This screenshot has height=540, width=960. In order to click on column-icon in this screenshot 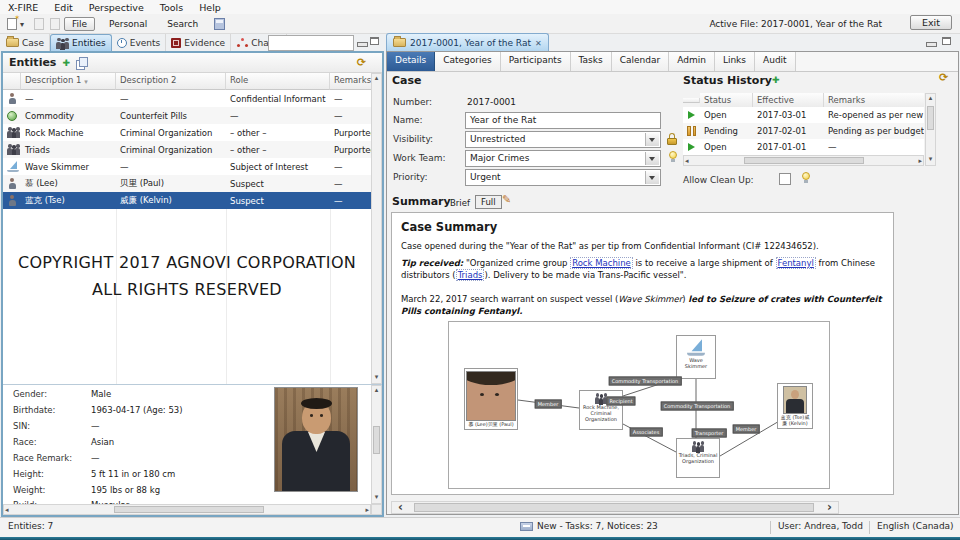, I will do `click(12, 82)`.